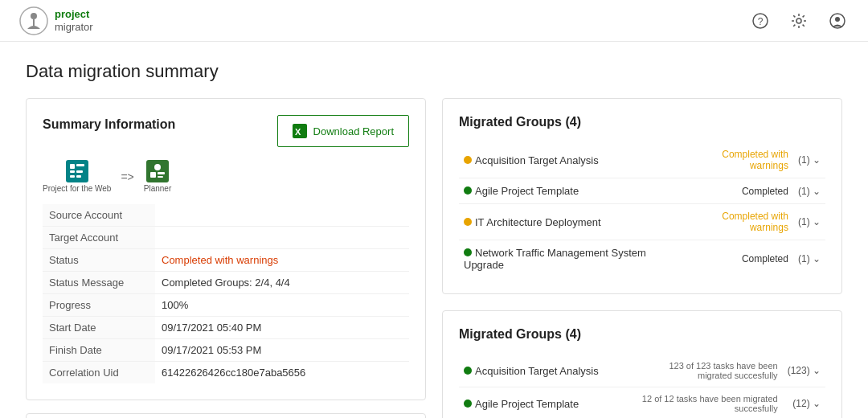  Describe the element at coordinates (354, 132) in the screenshot. I see `download-label: Download Report` at that location.